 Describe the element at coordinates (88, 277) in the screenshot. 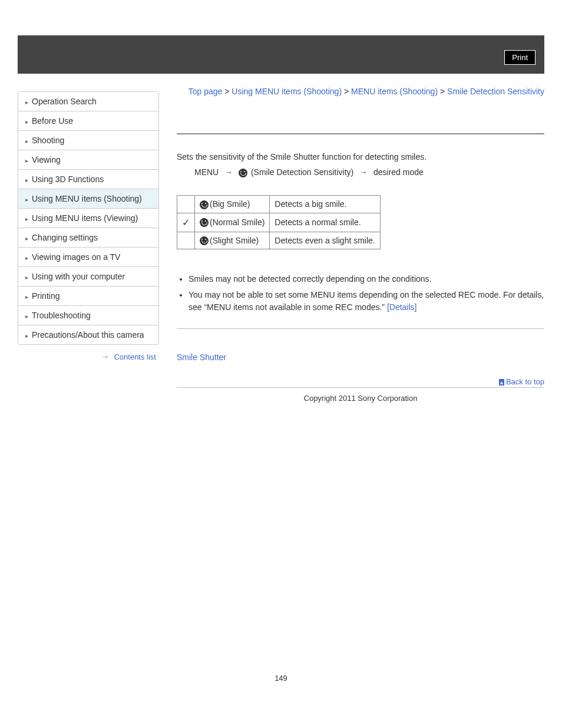

I see `nav-item-computer: Using with your computer` at that location.